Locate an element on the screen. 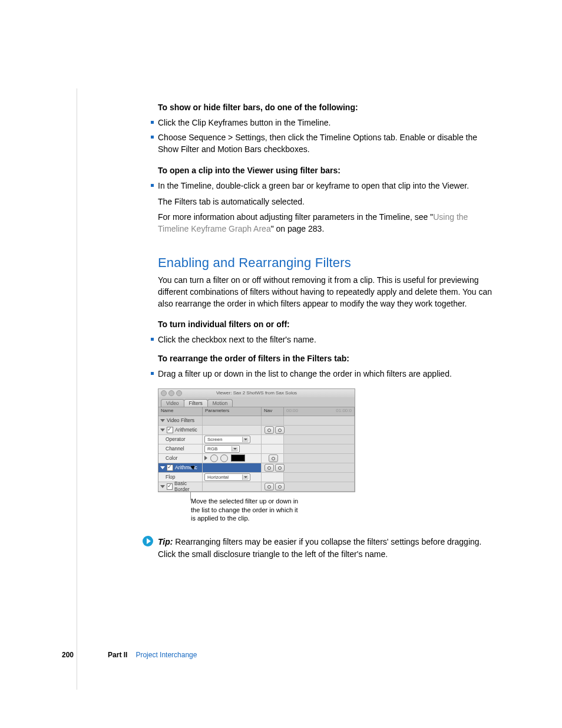 This screenshot has height=728, width=562. text-run: For more information about adjusting fil… is located at coordinates (296, 217).